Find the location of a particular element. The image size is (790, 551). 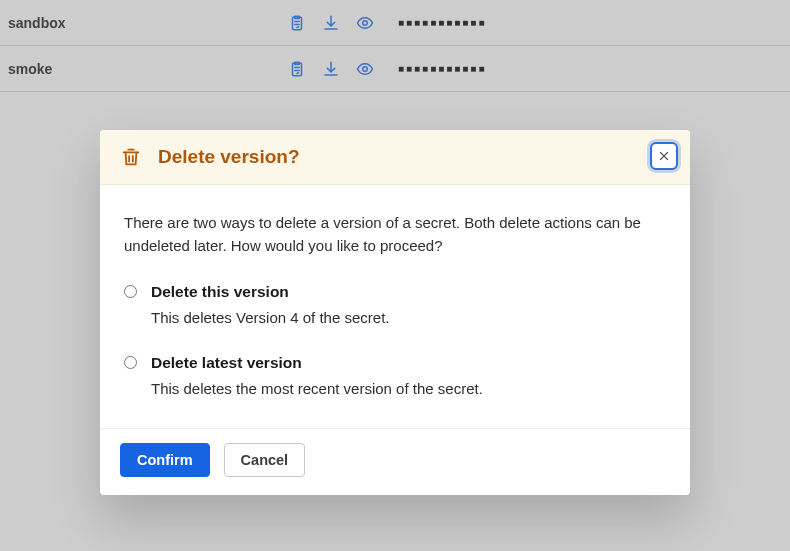

option-description: This deletes the most recent version of … is located at coordinates (317, 388).